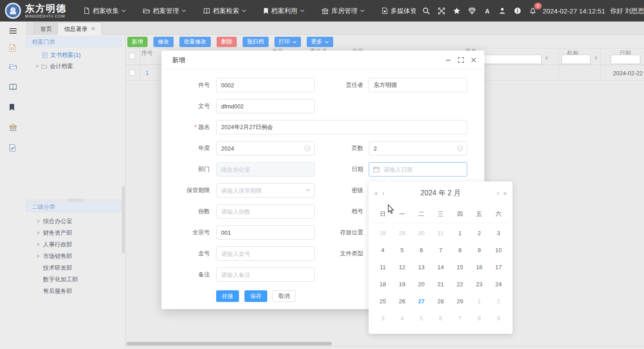 The width and height of the screenshot is (644, 349). What do you see at coordinates (422, 233) in the screenshot?
I see `calendar-date: 30` at bounding box center [422, 233].